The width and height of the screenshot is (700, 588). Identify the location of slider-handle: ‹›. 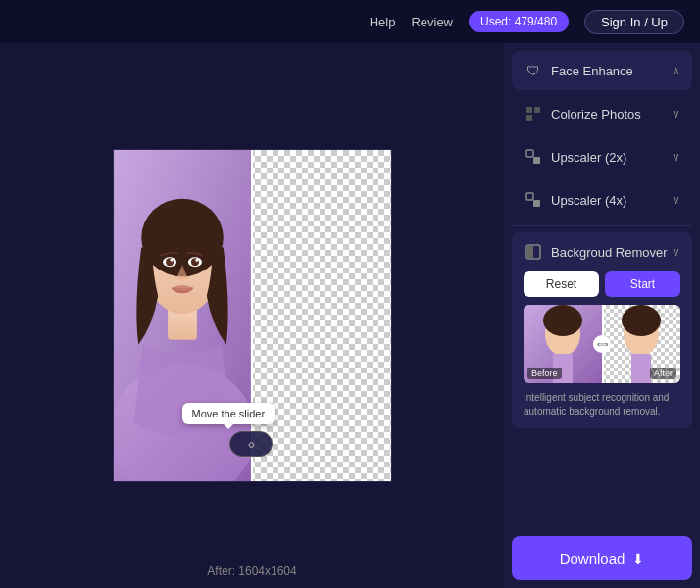
(251, 444).